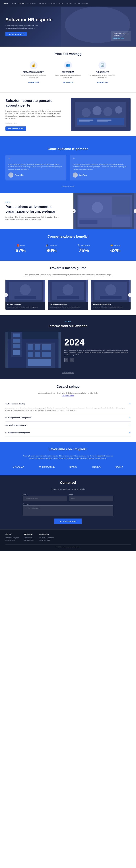  Describe the element at coordinates (45, 497) in the screenshot. I see `form-field-email: Email` at that location.